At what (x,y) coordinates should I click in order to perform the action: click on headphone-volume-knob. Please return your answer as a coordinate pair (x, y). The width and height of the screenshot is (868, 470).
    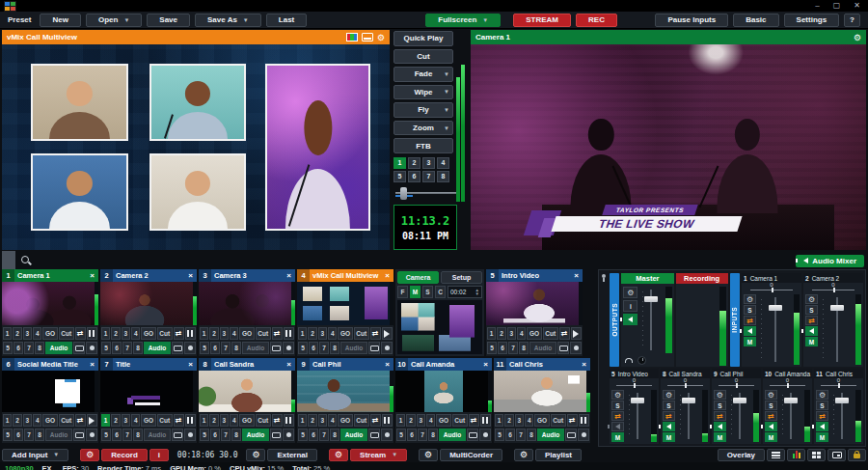
    Looking at the image, I should click on (642, 361).